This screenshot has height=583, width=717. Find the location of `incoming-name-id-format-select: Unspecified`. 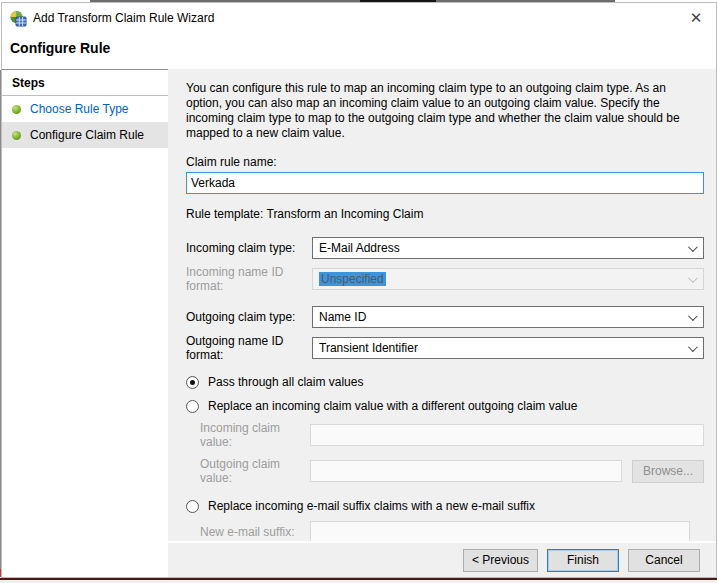

incoming-name-id-format-select: Unspecified is located at coordinates (508, 279).